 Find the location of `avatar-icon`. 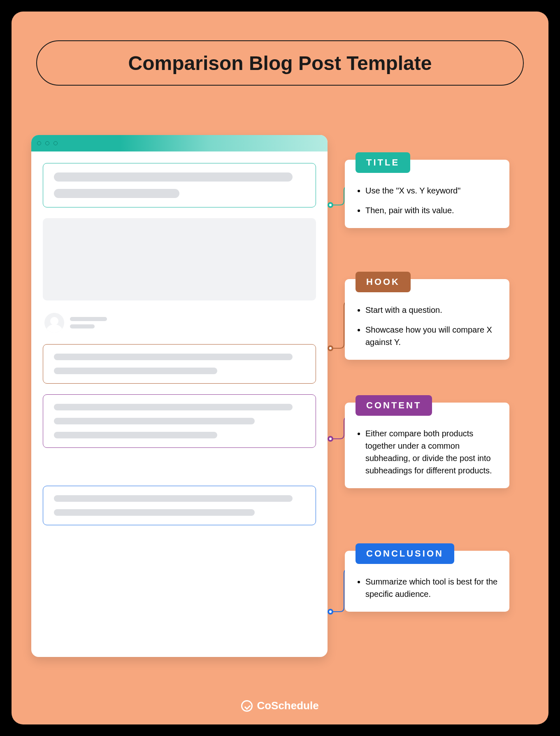

avatar-icon is located at coordinates (54, 323).